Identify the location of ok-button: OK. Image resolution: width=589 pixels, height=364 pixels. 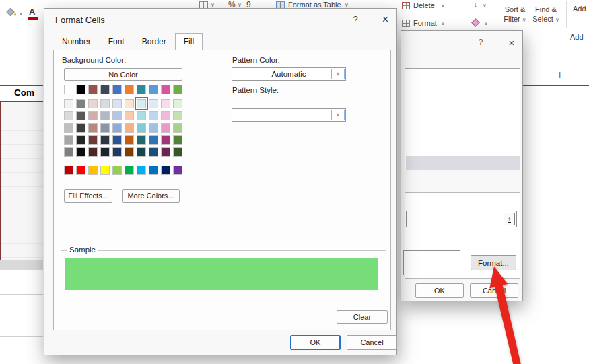
(440, 291).